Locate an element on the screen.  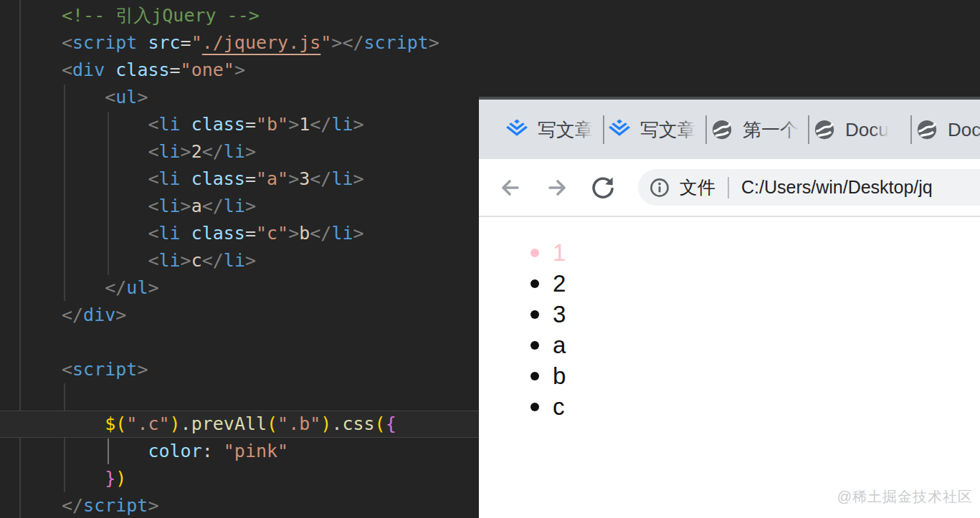
reload-button is located at coordinates (603, 188).